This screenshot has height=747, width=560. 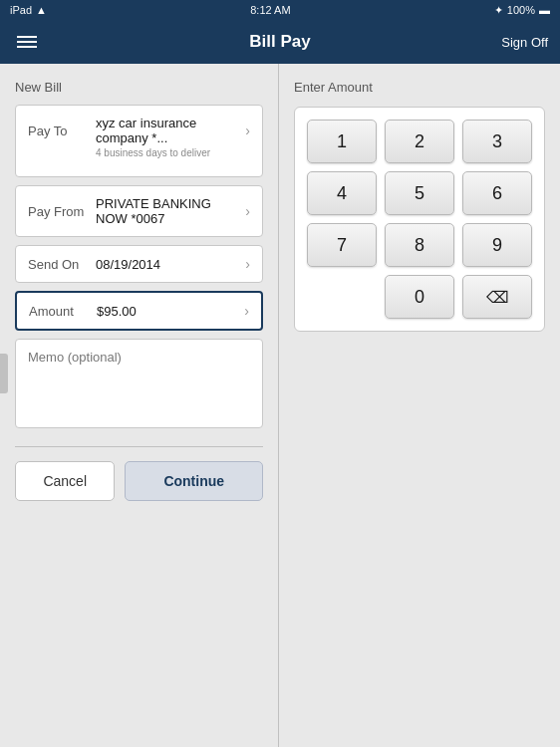 I want to click on cancel-button: Cancel, so click(x=65, y=481).